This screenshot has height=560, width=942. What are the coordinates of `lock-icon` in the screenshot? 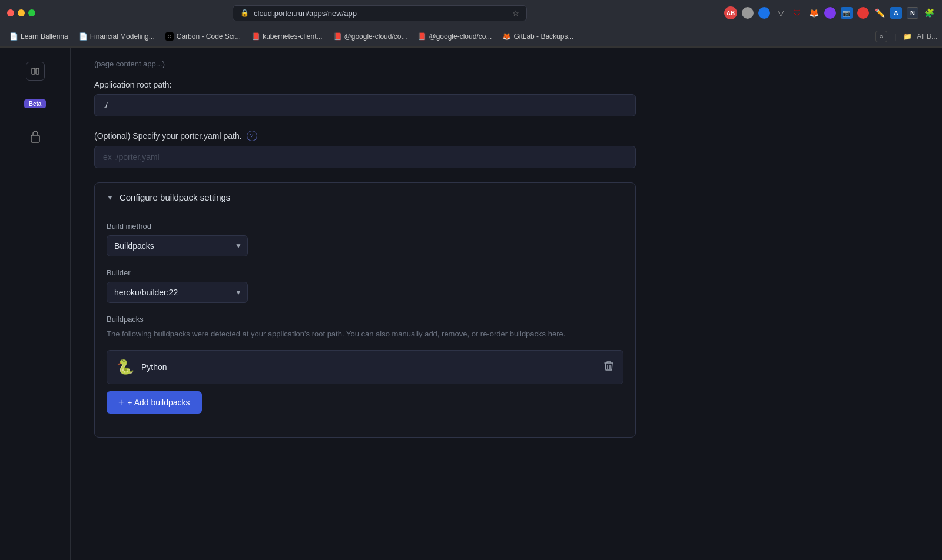 It's located at (35, 136).